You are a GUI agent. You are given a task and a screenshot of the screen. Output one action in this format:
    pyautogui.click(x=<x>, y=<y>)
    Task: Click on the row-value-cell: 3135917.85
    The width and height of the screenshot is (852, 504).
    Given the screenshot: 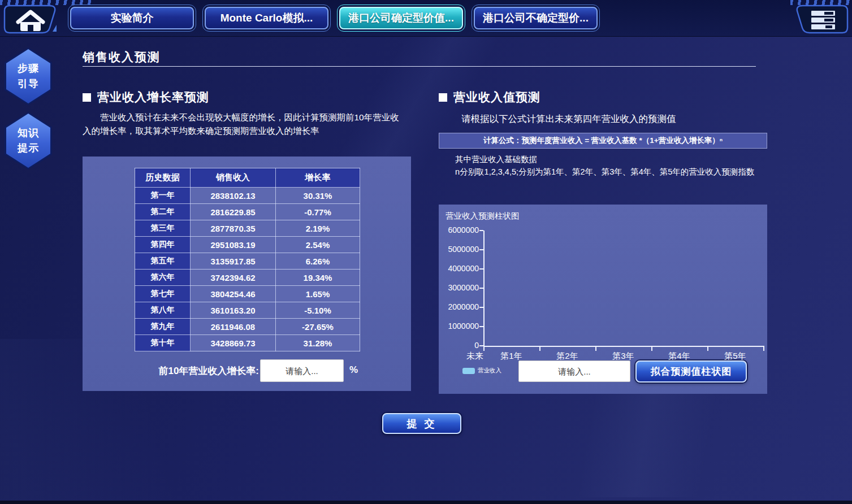 What is the action you would take?
    pyautogui.click(x=233, y=261)
    